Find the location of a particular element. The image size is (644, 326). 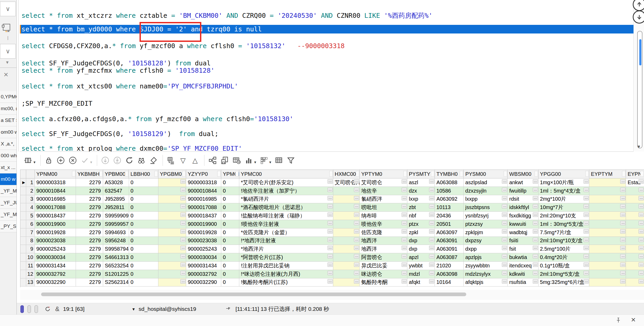

grid-cell: 2mg*100片… is located at coordinates (564, 199).